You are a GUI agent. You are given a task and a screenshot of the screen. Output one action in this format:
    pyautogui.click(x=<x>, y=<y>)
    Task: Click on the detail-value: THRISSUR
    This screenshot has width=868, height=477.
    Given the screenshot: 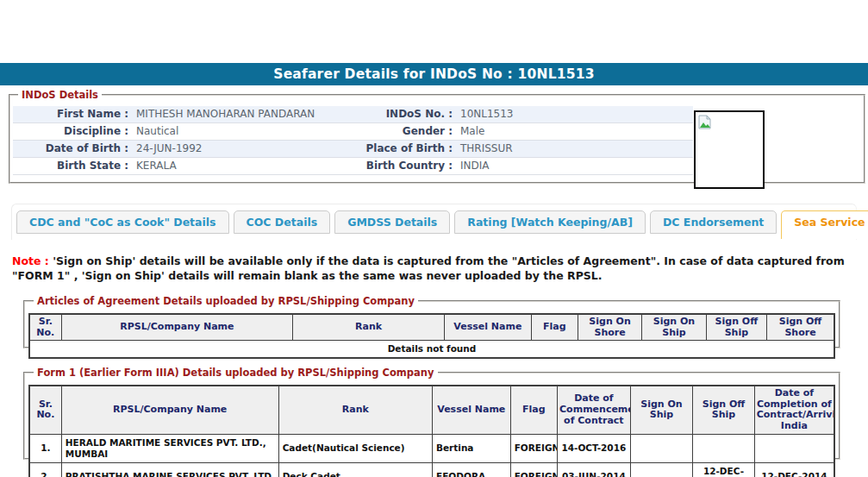 What is the action you would take?
    pyautogui.click(x=572, y=148)
    